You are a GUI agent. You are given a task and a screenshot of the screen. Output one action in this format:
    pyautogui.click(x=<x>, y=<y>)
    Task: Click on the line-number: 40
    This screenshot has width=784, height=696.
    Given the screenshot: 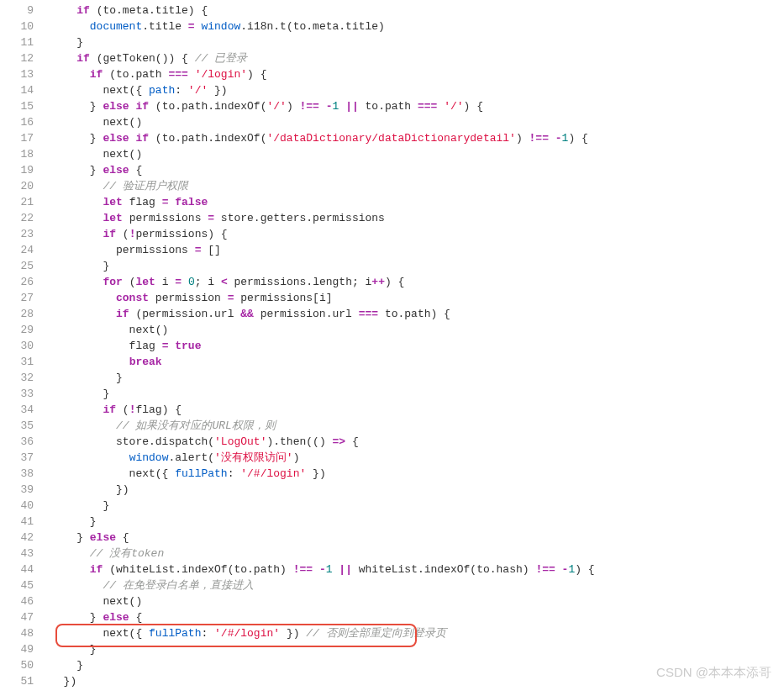 What is the action you would take?
    pyautogui.click(x=17, y=506)
    